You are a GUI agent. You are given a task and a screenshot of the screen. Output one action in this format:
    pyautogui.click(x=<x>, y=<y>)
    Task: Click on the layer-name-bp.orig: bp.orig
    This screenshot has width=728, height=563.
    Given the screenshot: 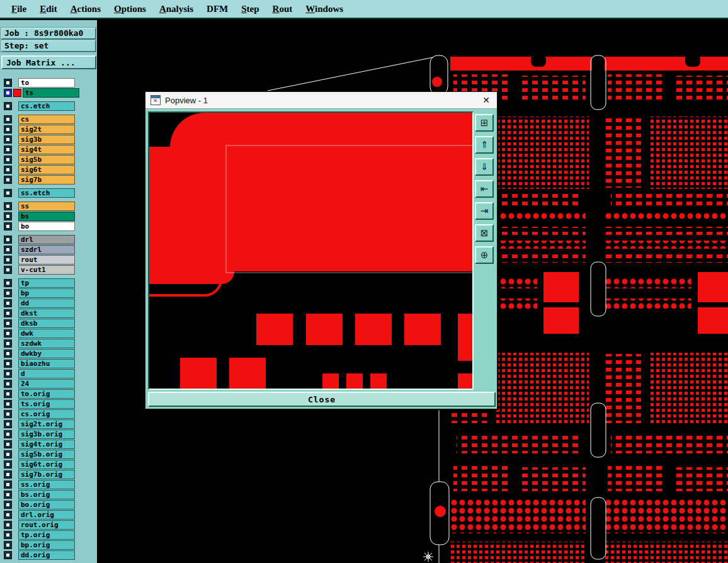 What is the action you would take?
    pyautogui.click(x=47, y=545)
    